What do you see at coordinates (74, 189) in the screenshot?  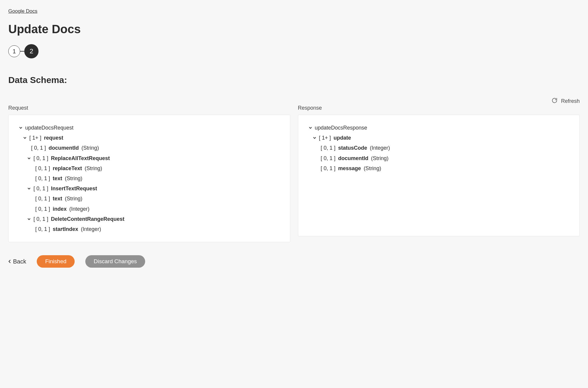 I see `tree-field-name: InsertTextRequest` at bounding box center [74, 189].